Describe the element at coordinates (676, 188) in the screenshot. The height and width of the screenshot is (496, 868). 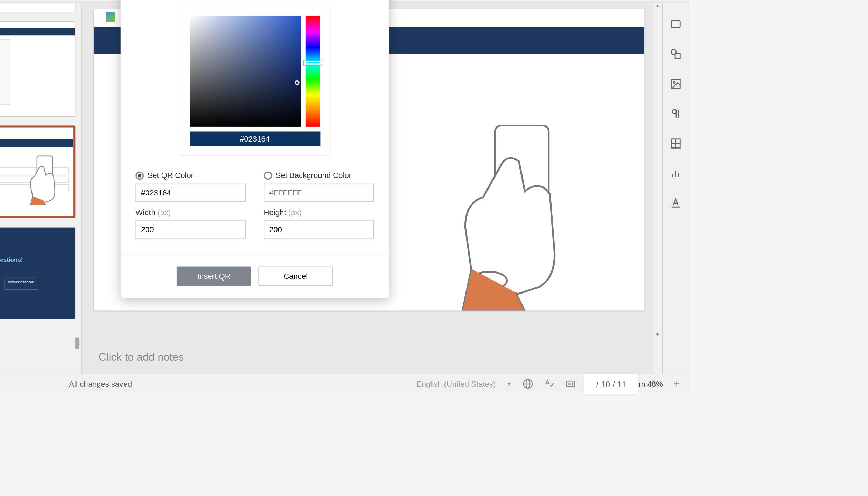
I see `right-rail` at that location.